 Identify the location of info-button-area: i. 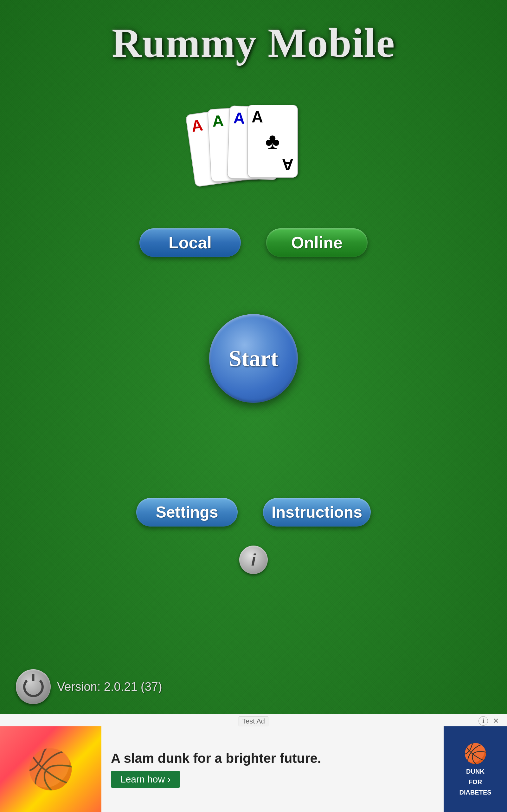
(253, 560).